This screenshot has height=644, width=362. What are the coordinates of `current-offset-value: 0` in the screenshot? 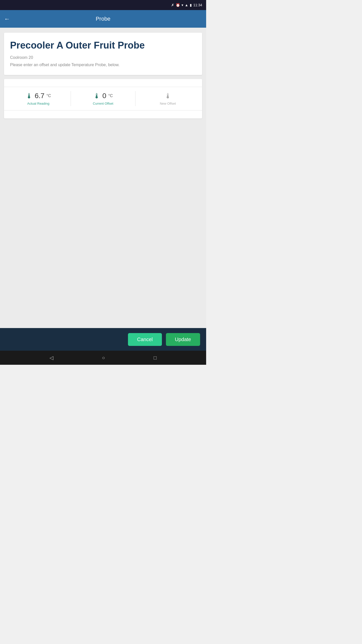 It's located at (104, 96).